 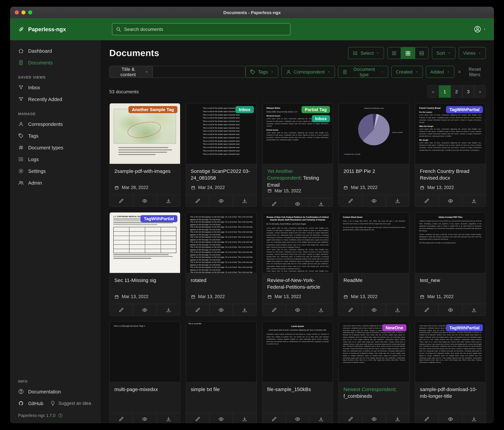 I want to click on created-filter-button: Created, so click(x=407, y=72).